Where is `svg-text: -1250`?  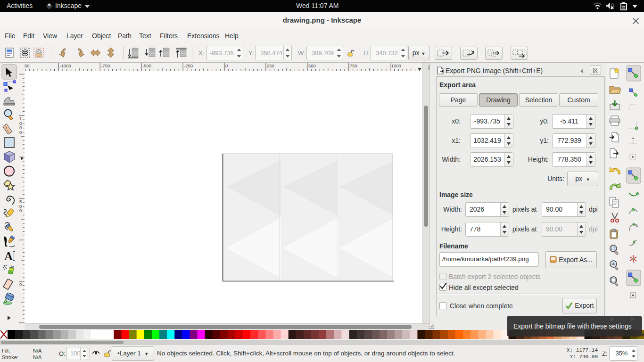 svg-text: -1250 is located at coordinates (27, 66).